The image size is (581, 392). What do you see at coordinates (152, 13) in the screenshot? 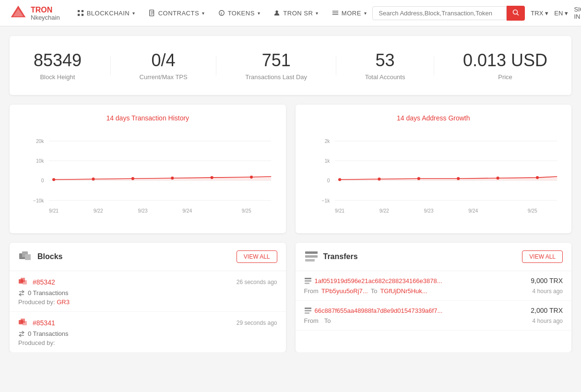
I see `contracts-icon` at bounding box center [152, 13].